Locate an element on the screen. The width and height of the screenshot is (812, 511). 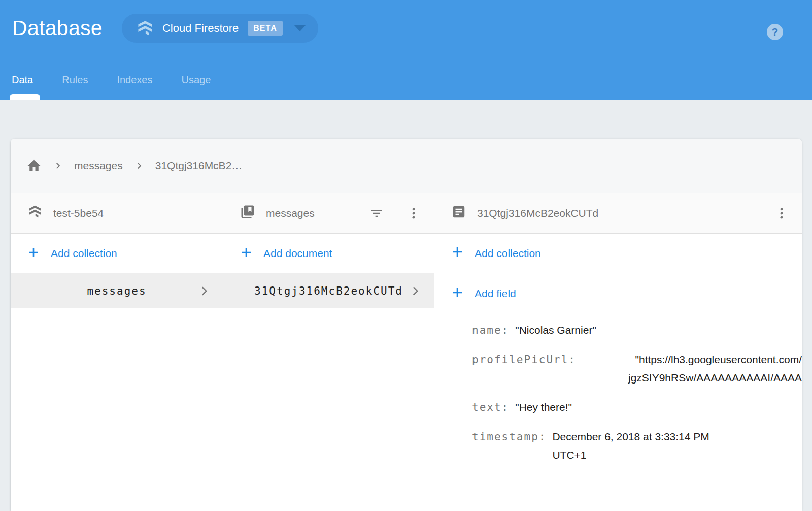
tab-indexes: Indexes is located at coordinates (134, 80).